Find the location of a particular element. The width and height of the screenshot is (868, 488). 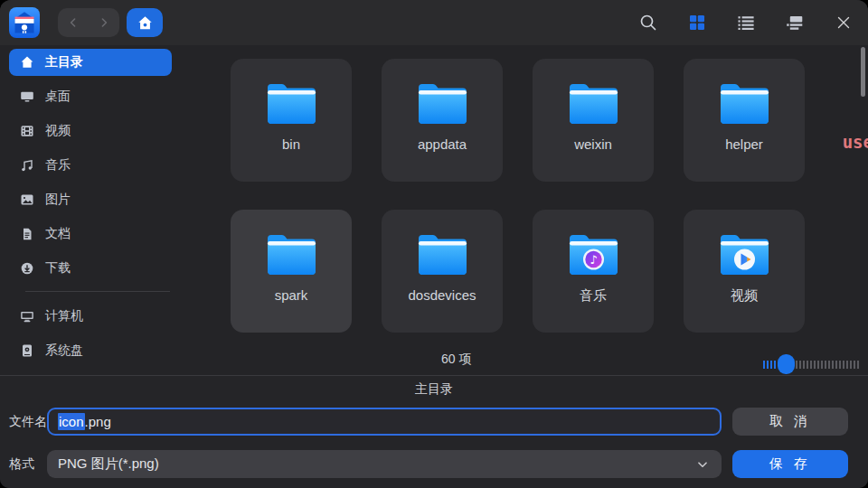

sidebar-item-computer: 计算机 is located at coordinates (90, 316).